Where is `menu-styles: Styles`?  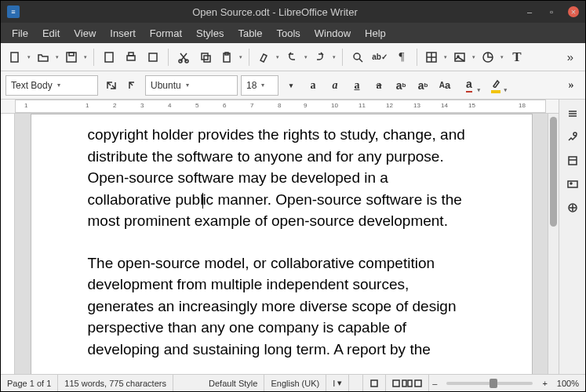 menu-styles: Styles is located at coordinates (210, 33).